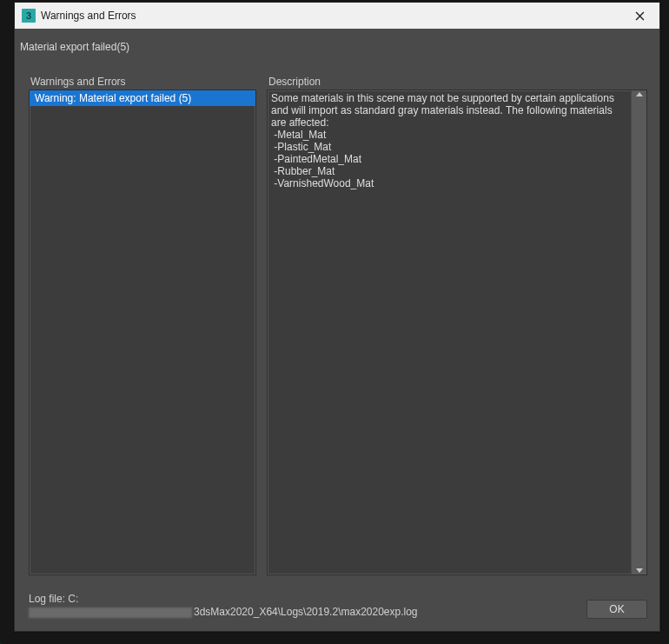 The height and width of the screenshot is (644, 669). Describe the element at coordinates (302, 606) in the screenshot. I see `log-file-text: Log file: C: 3dsMax2020_X64\Logs\2019.2\…` at that location.